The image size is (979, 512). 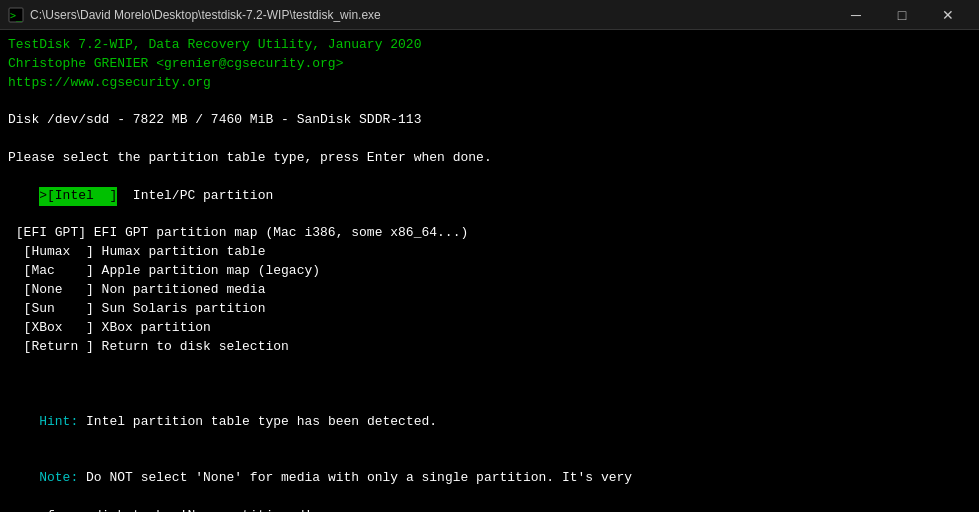 I want to click on titlebar-title: C:\Users\David Morelo\Desktop\testdisk-7…, so click(x=206, y=15).